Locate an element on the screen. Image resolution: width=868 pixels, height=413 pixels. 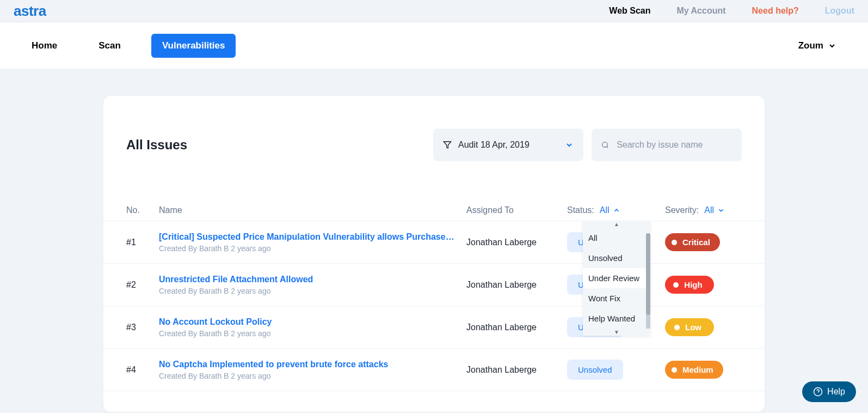
severity-value: All is located at coordinates (709, 210).